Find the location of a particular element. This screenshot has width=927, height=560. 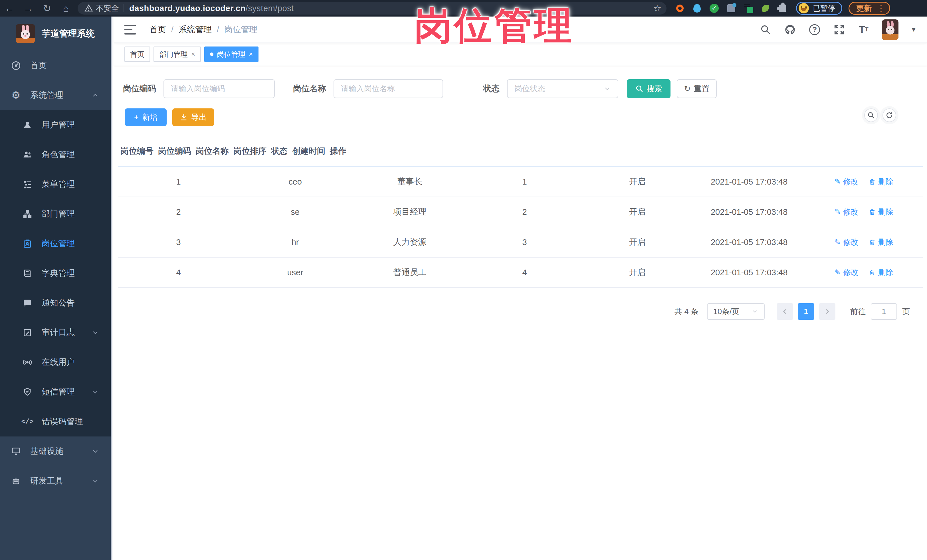

filter-code-input is located at coordinates (219, 89).